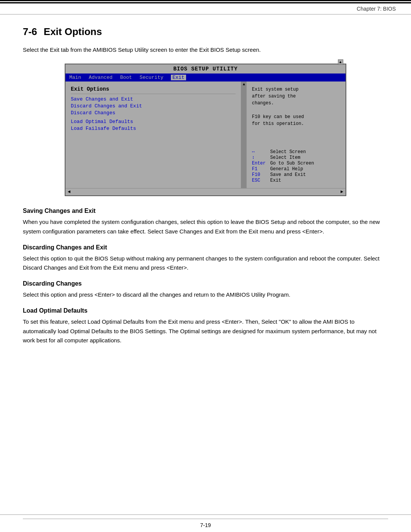  I want to click on scroll-bottom-right: ►, so click(342, 192).